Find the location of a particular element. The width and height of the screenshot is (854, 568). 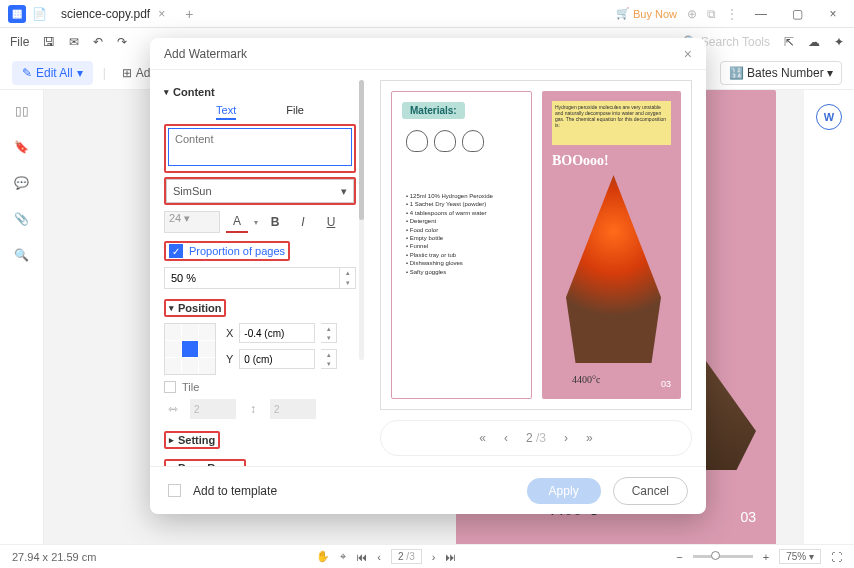

next-page-button: › is located at coordinates (566, 438).